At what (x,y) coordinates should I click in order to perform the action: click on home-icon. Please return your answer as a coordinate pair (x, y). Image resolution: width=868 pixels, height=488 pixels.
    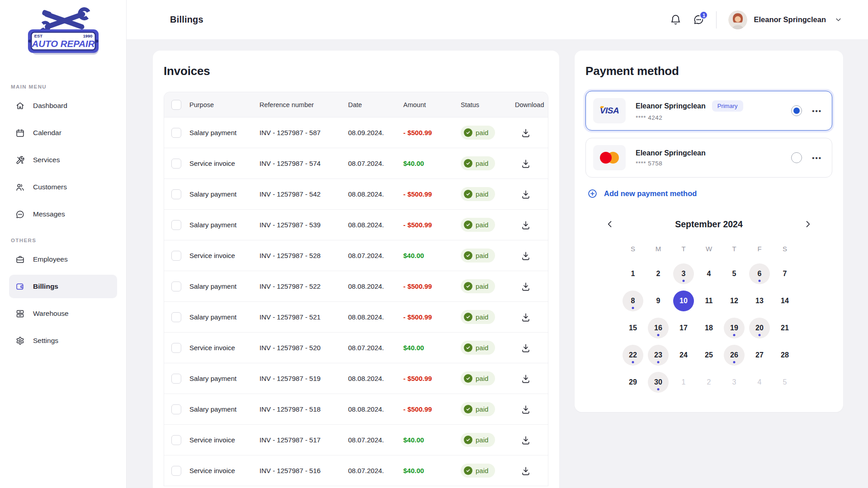
    Looking at the image, I should click on (20, 106).